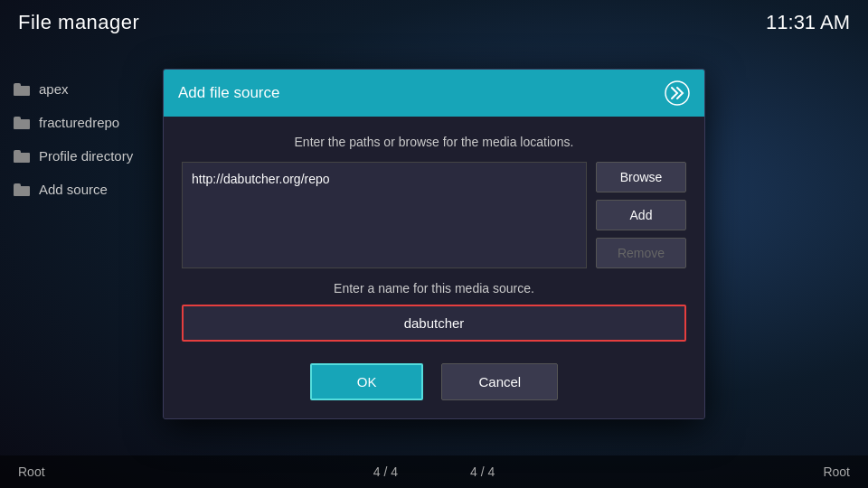  What do you see at coordinates (434, 288) in the screenshot?
I see `name-instruction: Enter a name for this media source.` at bounding box center [434, 288].